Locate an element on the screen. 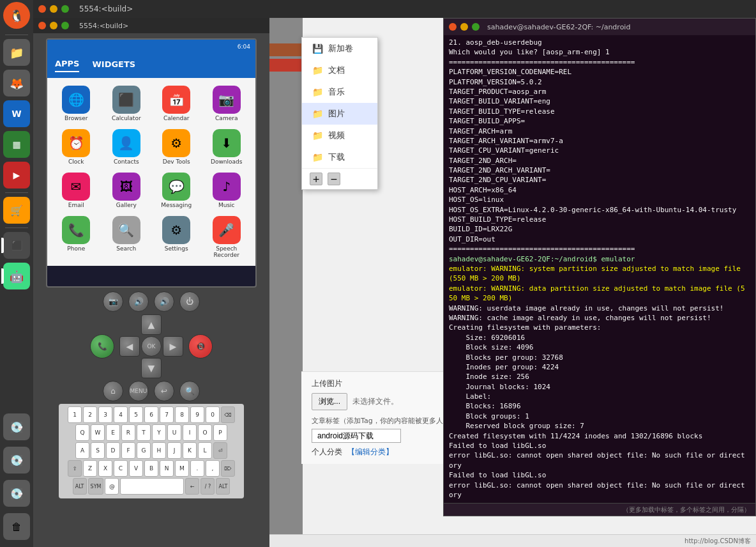 The height and width of the screenshot is (547, 756). amazon-taskbar-icon: 🛒 is located at coordinates (17, 210).